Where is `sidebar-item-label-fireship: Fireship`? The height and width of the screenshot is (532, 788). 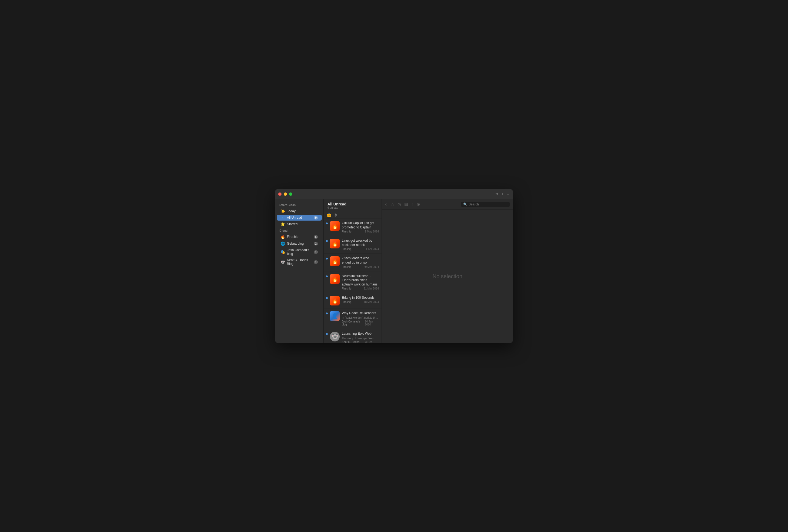
sidebar-item-label-fireship: Fireship is located at coordinates (299, 237).